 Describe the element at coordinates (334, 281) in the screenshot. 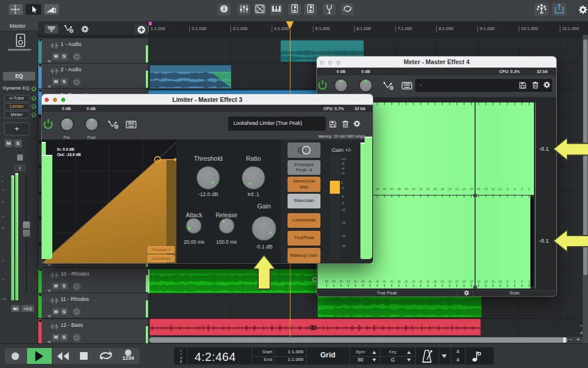

I see `svg-text: -56` at that location.